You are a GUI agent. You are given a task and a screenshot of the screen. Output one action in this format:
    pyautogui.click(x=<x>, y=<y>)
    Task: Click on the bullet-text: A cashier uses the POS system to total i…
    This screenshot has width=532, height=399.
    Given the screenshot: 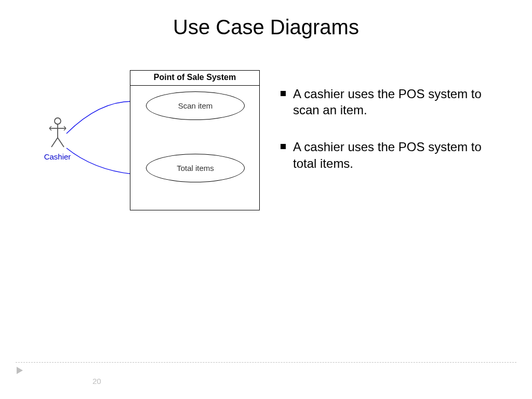 What is the action you would take?
    pyautogui.click(x=397, y=155)
    